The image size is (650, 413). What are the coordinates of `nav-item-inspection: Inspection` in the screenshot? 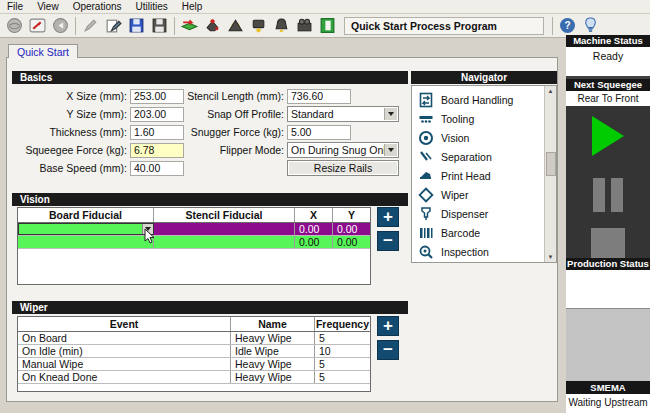 It's located at (478, 252).